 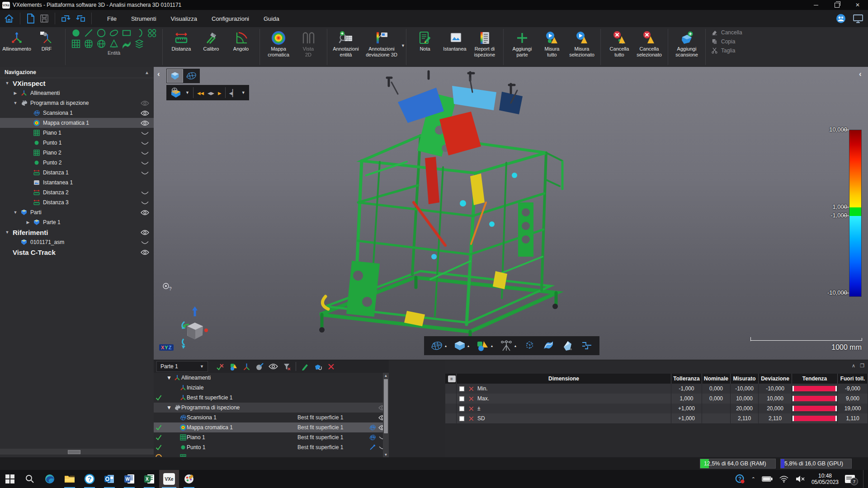 I want to click on bounding-box-icon, so click(x=529, y=346).